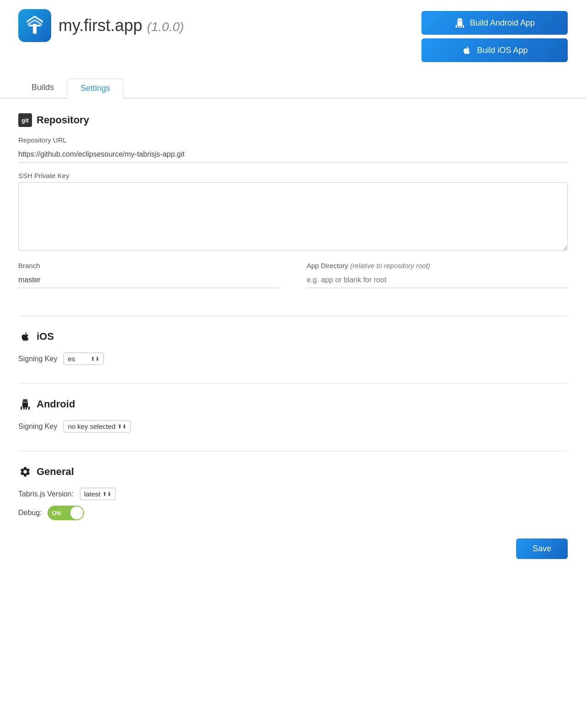 This screenshot has width=586, height=728. I want to click on ios-signing-row: Signing Key es default none ⬆⬇, so click(293, 359).